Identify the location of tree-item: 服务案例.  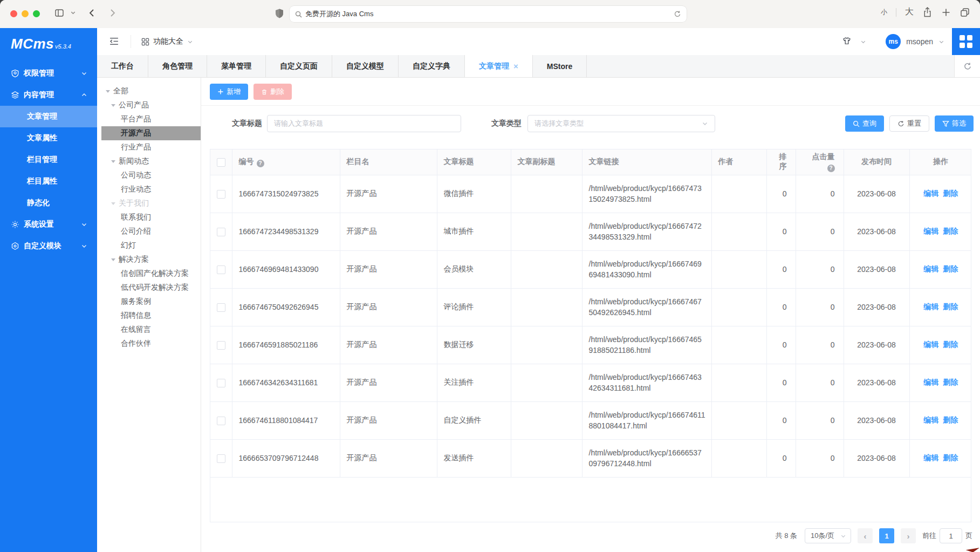
(149, 302).